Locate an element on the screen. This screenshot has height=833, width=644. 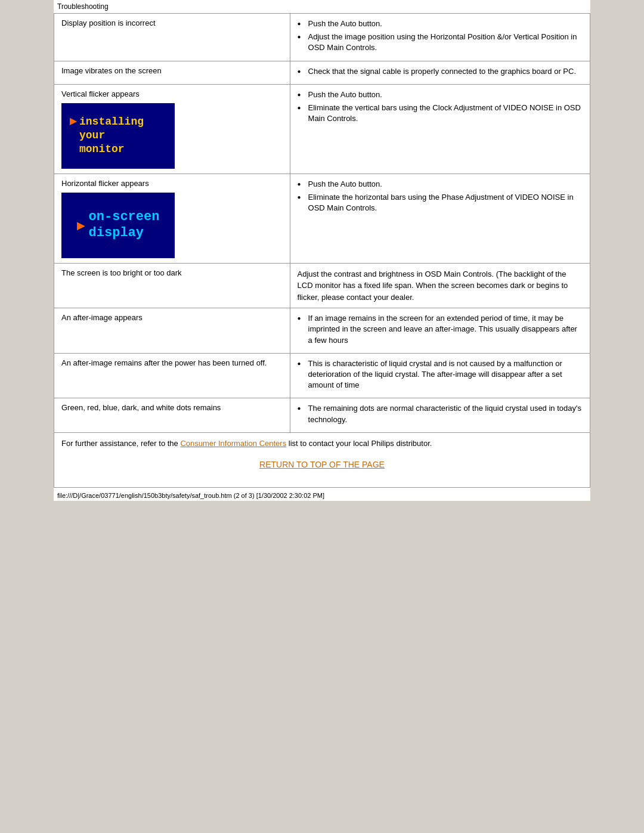
solution-cell: Push the Auto button. Eliminate the hori… is located at coordinates (440, 218).